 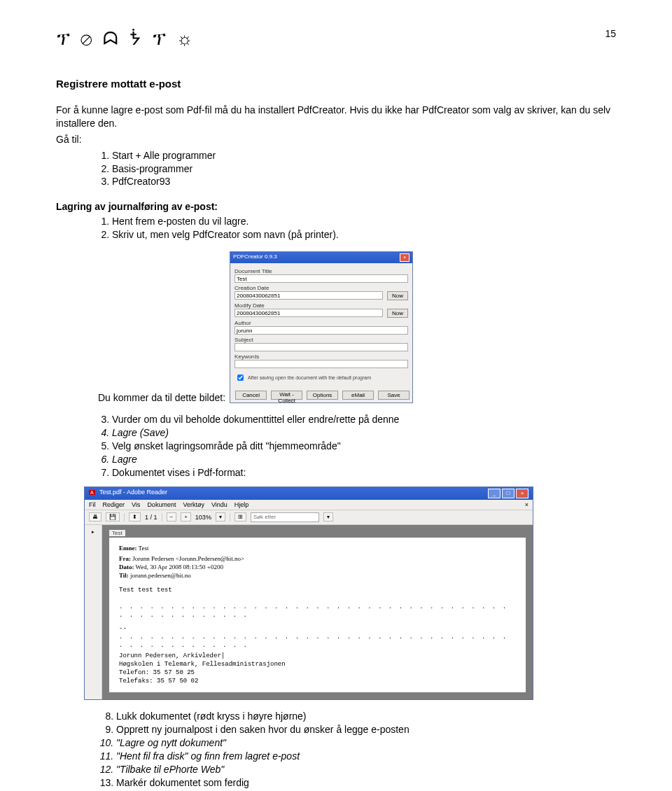 I want to click on steps-list-1: Hent frem e-posten du vil lagre. Skriv u…, so click(x=357, y=228).